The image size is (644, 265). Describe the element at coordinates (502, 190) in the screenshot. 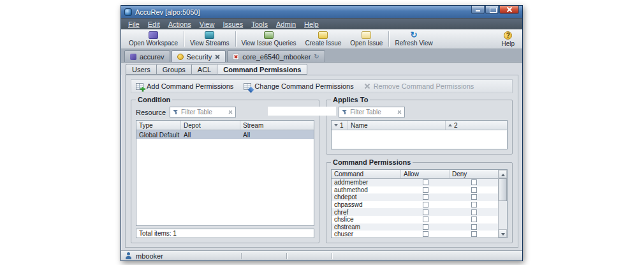

I see `scrollbar-thumb` at that location.